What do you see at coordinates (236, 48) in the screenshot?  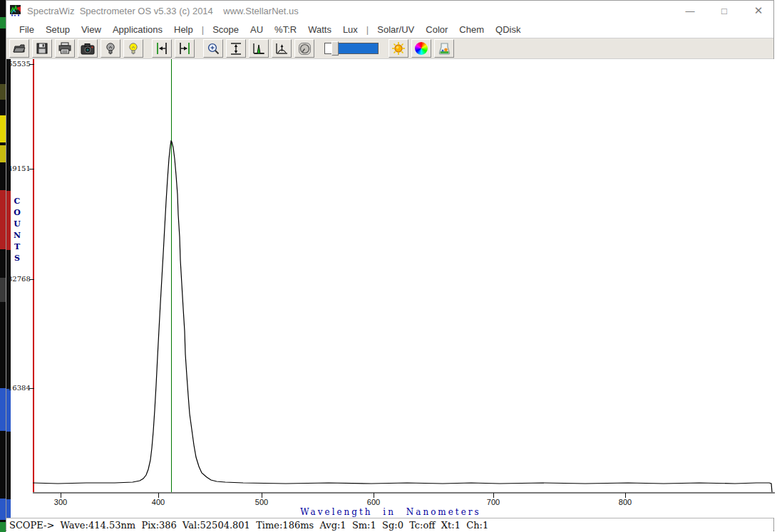 I see `fit-vertical-button` at bounding box center [236, 48].